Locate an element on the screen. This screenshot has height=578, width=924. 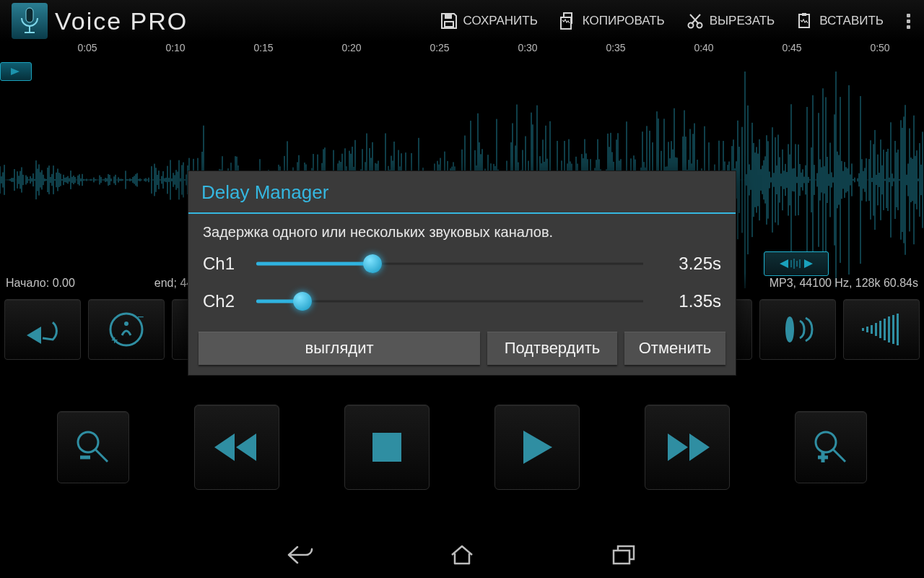
paste-label: ВСТАВИТЬ is located at coordinates (852, 21).